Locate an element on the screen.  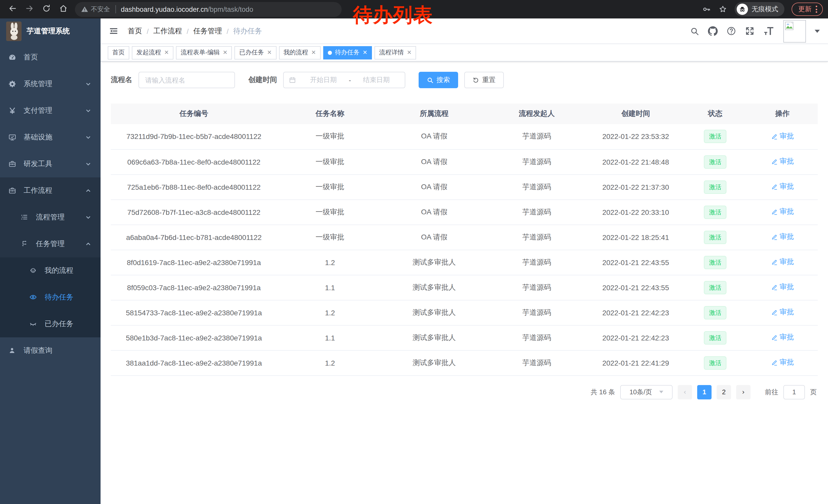
font-size-icon is located at coordinates (769, 31).